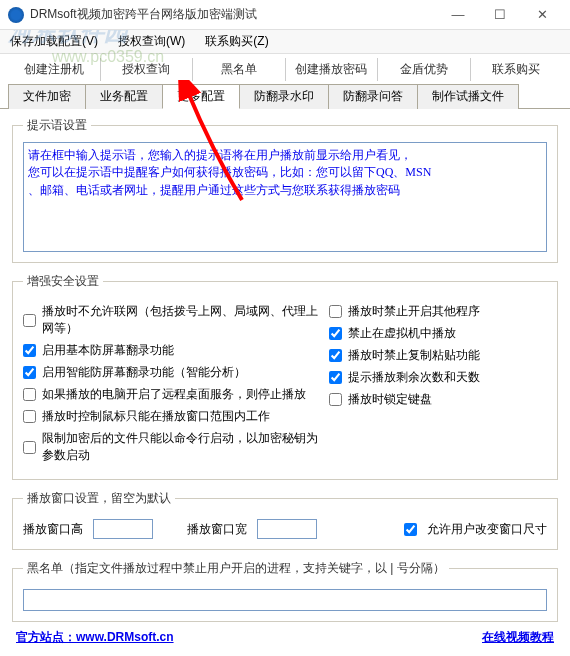 This screenshot has width=570, height=656. What do you see at coordinates (285, 520) in the screenshot?
I see `winsize-group: 播放窗口设置，留空为默认 播放窗口高 播放窗口宽 允许用户改变窗口尺寸` at bounding box center [285, 520].